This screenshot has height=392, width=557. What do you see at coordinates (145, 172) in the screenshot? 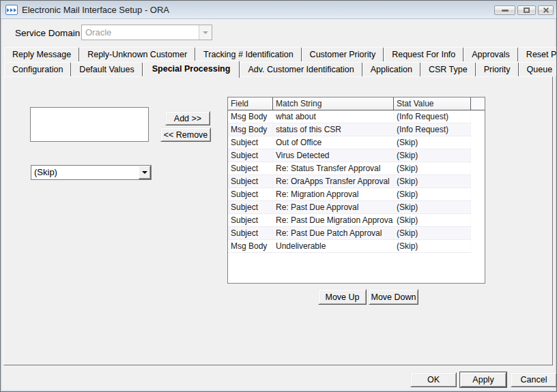
I see `special-processing-dropdown-button` at bounding box center [145, 172].